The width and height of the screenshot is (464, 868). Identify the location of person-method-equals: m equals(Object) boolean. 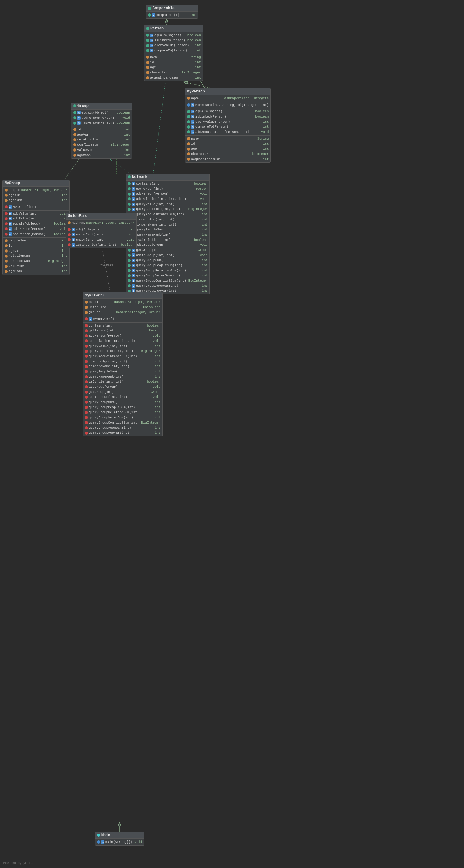
(173, 35).